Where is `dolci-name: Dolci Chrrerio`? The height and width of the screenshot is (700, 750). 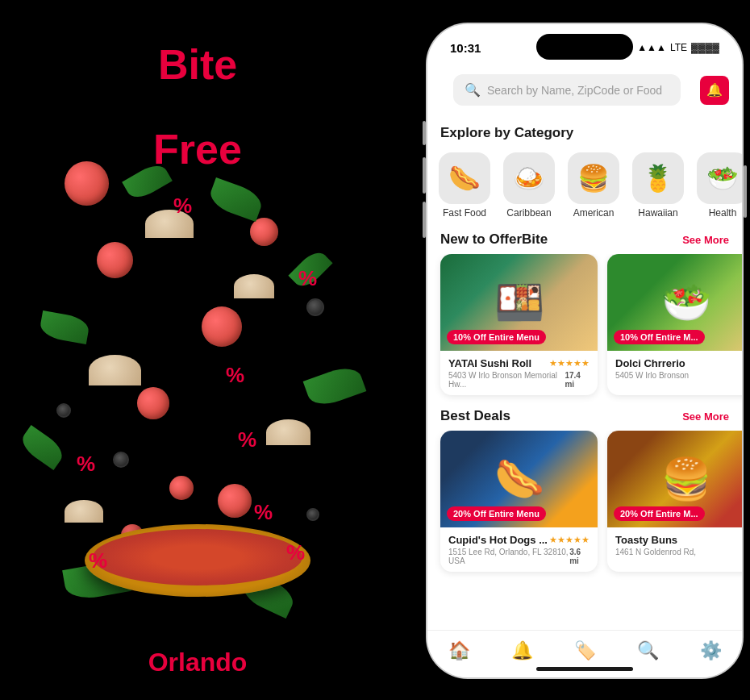 dolci-name: Dolci Chrrerio is located at coordinates (650, 363).